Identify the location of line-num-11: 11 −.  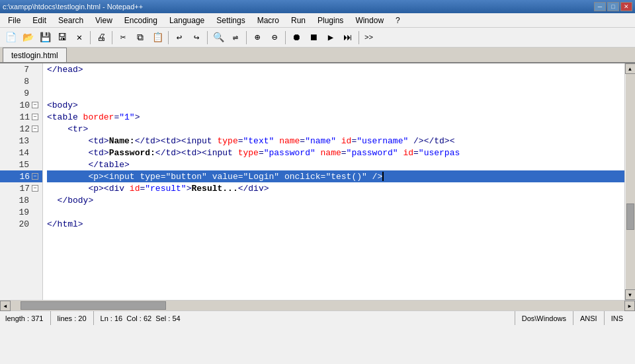
(21, 117).